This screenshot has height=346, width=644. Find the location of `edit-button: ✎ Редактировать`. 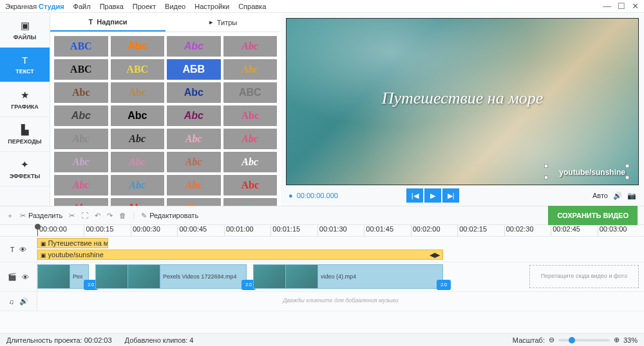

edit-button: ✎ Редактировать is located at coordinates (170, 216).